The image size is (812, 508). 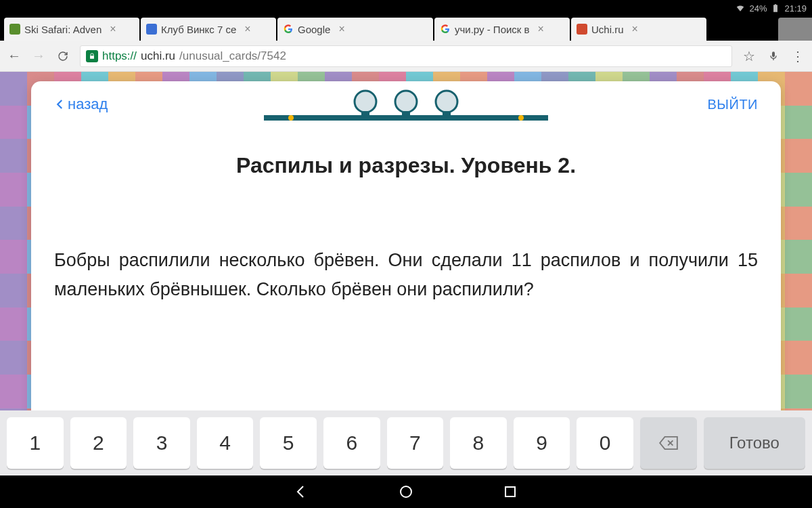 I want to click on key-8: 8, so click(x=478, y=443).